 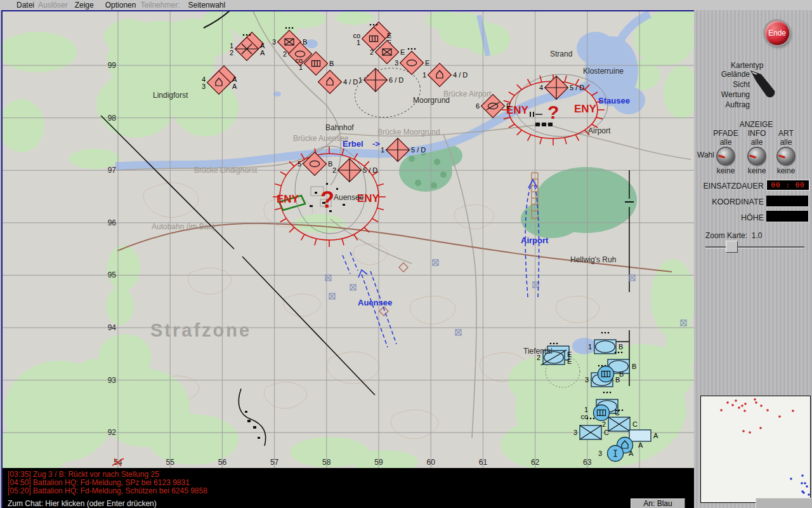 I want to click on message-log: [03:35] Zug 3 / B: Rückt vor nach Stellu…, so click(x=348, y=484).